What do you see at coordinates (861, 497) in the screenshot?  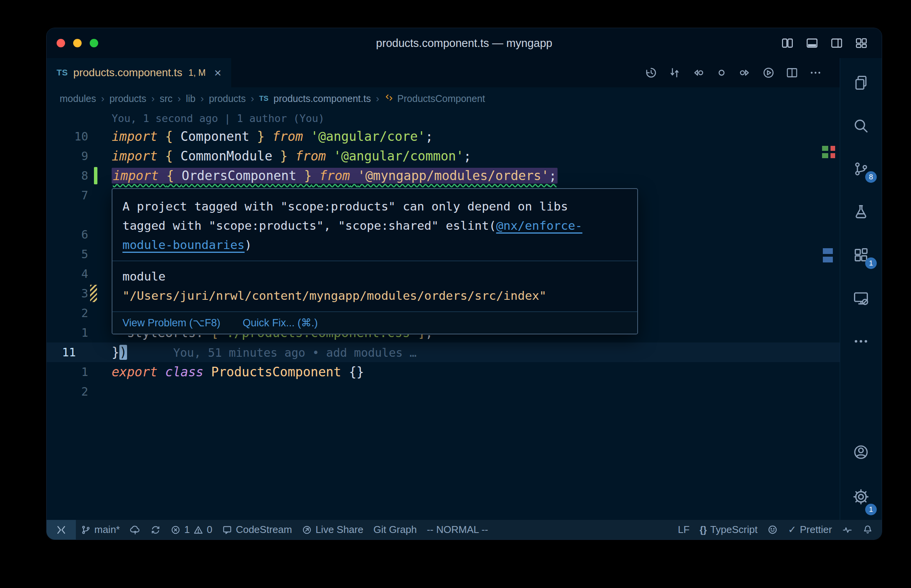 I see `settings-gear-icon: 1` at bounding box center [861, 497].